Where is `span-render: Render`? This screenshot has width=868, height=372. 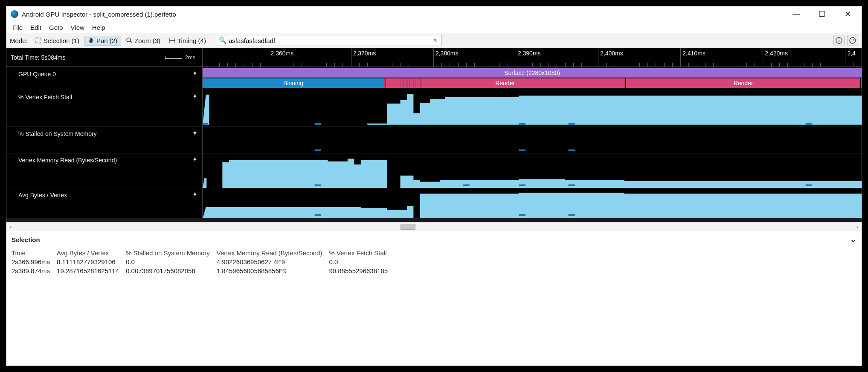
span-render: Render is located at coordinates (743, 83).